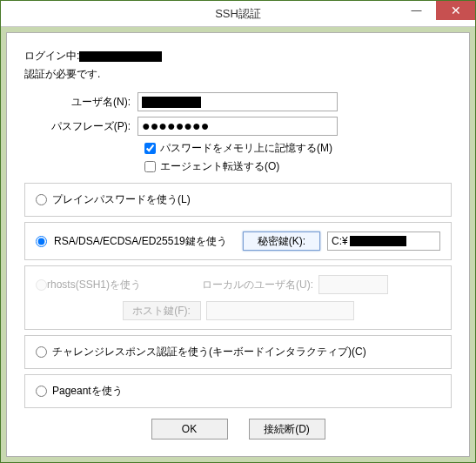  What do you see at coordinates (190, 429) in the screenshot?
I see `ok-button: OK` at bounding box center [190, 429].